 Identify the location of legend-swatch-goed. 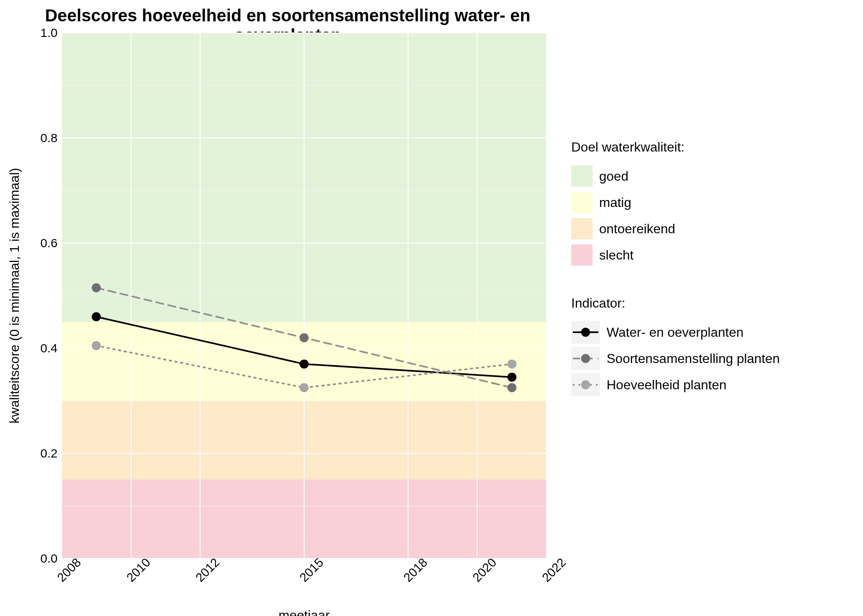
(582, 176).